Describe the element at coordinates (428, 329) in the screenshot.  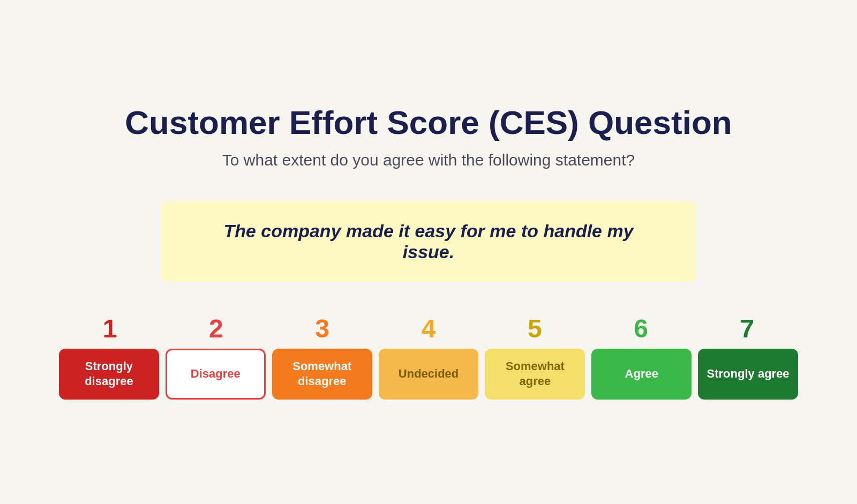
I see `numbers-row: 1234567` at that location.